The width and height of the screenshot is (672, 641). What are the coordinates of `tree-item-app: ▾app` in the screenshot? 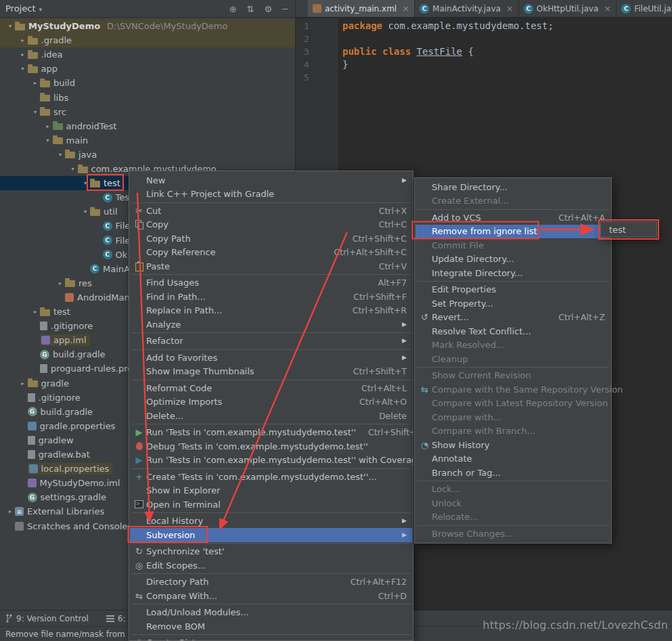 It's located at (148, 69).